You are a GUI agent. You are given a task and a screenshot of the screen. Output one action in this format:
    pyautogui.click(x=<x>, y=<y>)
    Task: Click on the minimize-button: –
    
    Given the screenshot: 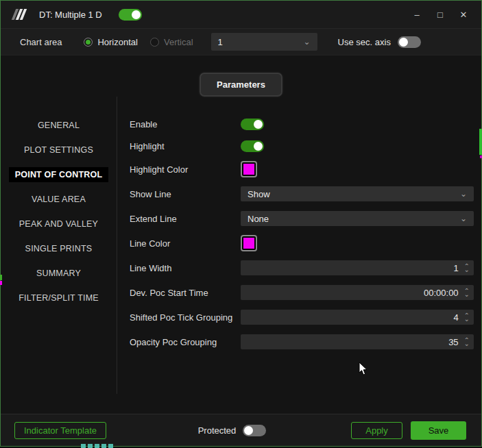 What is the action you would take?
    pyautogui.click(x=417, y=14)
    